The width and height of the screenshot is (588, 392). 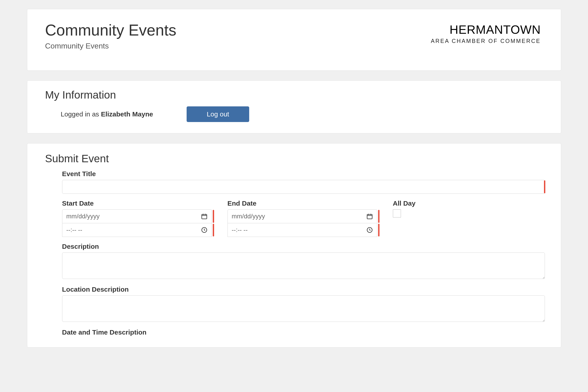 What do you see at coordinates (74, 230) in the screenshot?
I see `start-time-value: --:-- --` at bounding box center [74, 230].